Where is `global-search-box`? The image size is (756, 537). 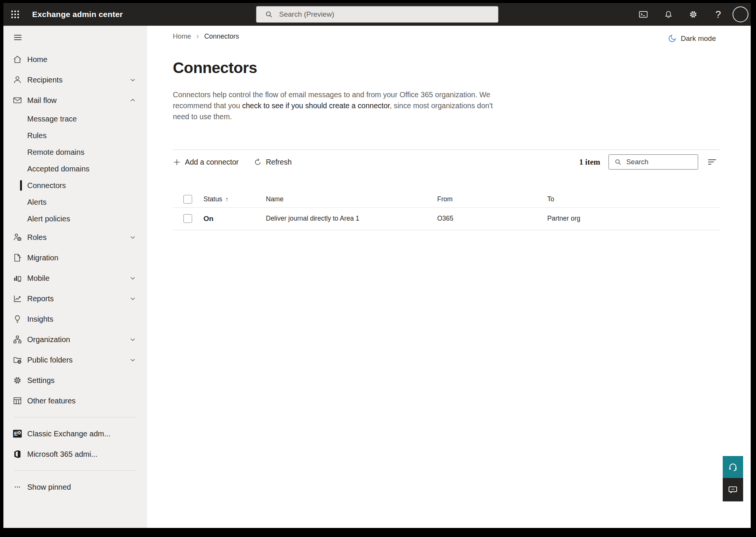
global-search-box is located at coordinates (377, 14).